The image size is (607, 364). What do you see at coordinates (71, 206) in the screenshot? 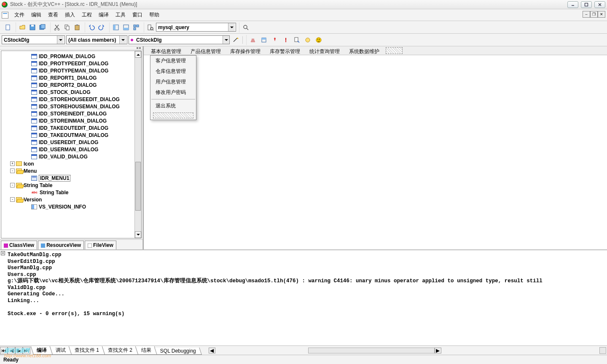
I see `tree-item: VS_VERSION_INFO` at bounding box center [71, 206].